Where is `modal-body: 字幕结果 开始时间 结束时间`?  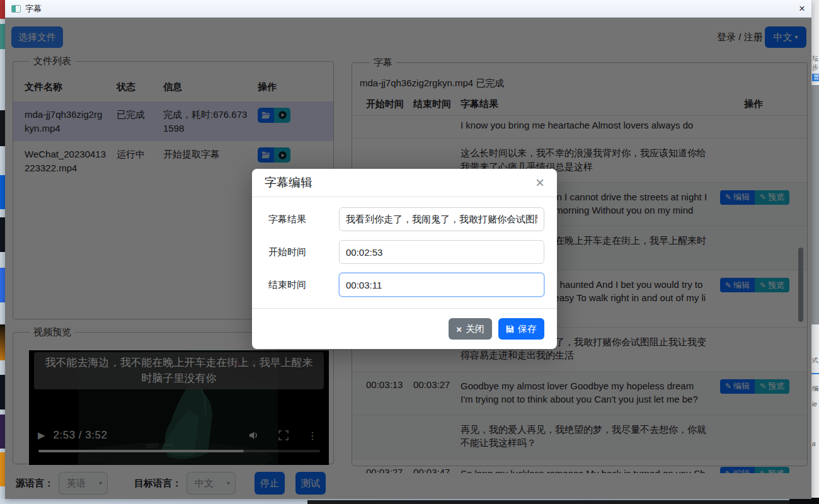
modal-body: 字幕结果 开始时间 结束时间 is located at coordinates (404, 253).